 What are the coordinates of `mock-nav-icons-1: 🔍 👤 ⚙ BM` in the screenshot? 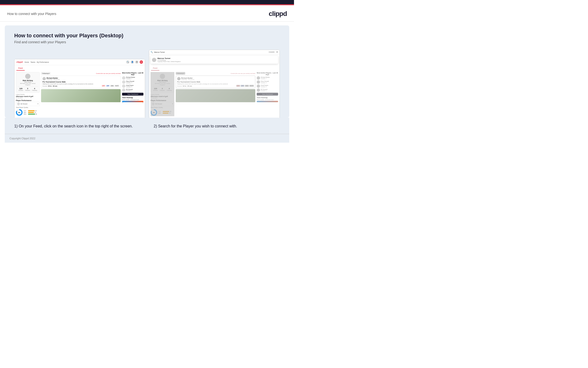 It's located at (135, 62).